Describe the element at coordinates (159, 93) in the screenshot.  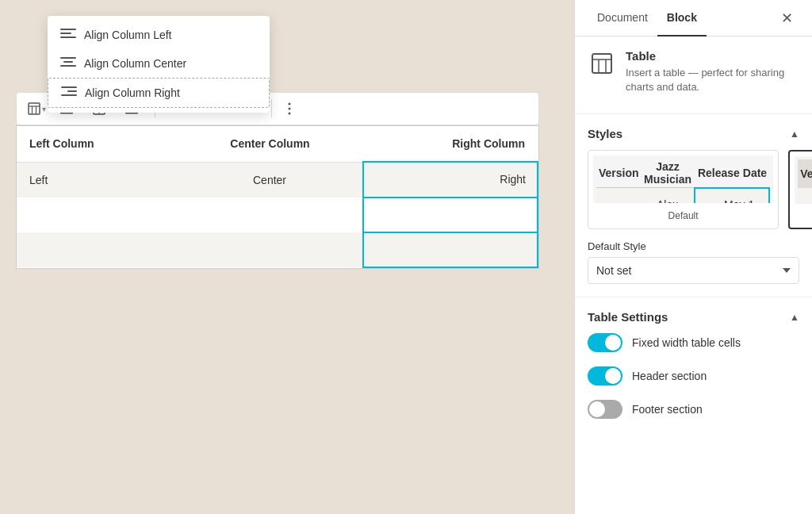
I see `align-right-item: Align Column Right` at that location.